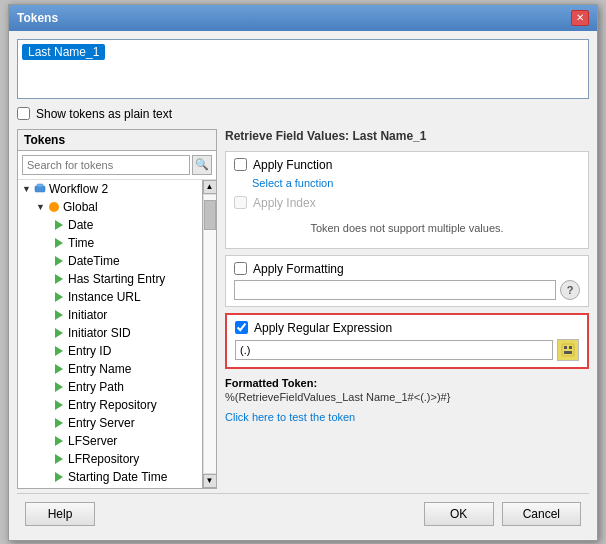 Image resolution: width=606 pixels, height=544 pixels. Describe the element at coordinates (502, 514) in the screenshot. I see `btn-group: OK Cancel` at that location.